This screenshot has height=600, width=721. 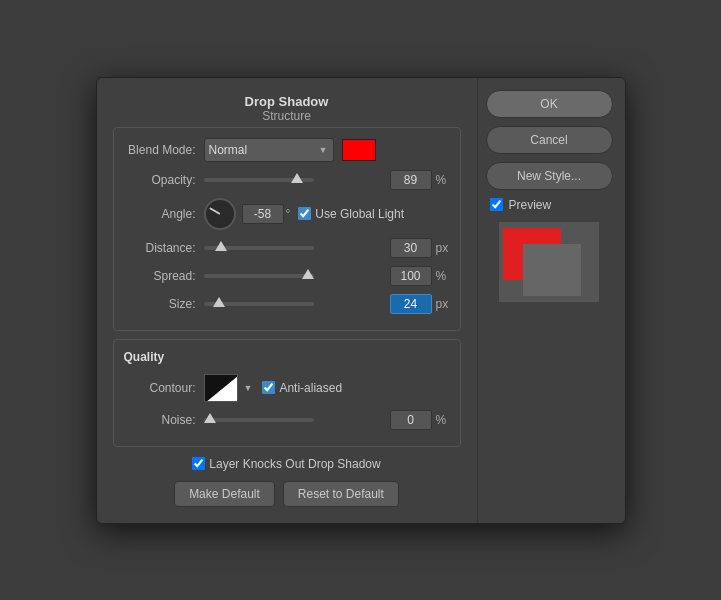 What do you see at coordinates (263, 214) in the screenshot?
I see `angle-input` at bounding box center [263, 214].